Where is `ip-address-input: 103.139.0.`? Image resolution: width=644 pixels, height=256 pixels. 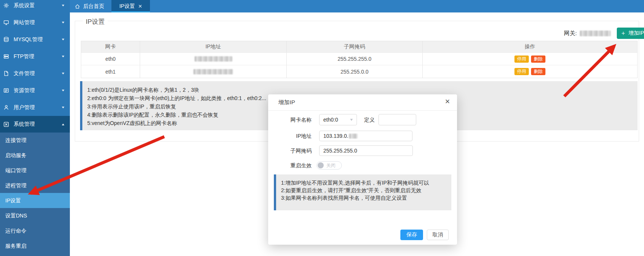 ip-address-input: 103.139.0. is located at coordinates (366, 136).